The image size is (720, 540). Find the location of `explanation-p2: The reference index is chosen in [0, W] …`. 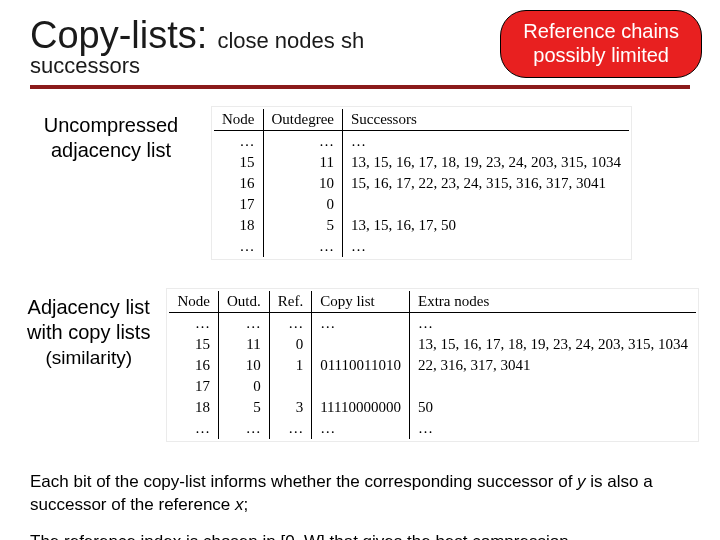

explanation-p2: The reference index is chosen in [0, W] … is located at coordinates (360, 536).